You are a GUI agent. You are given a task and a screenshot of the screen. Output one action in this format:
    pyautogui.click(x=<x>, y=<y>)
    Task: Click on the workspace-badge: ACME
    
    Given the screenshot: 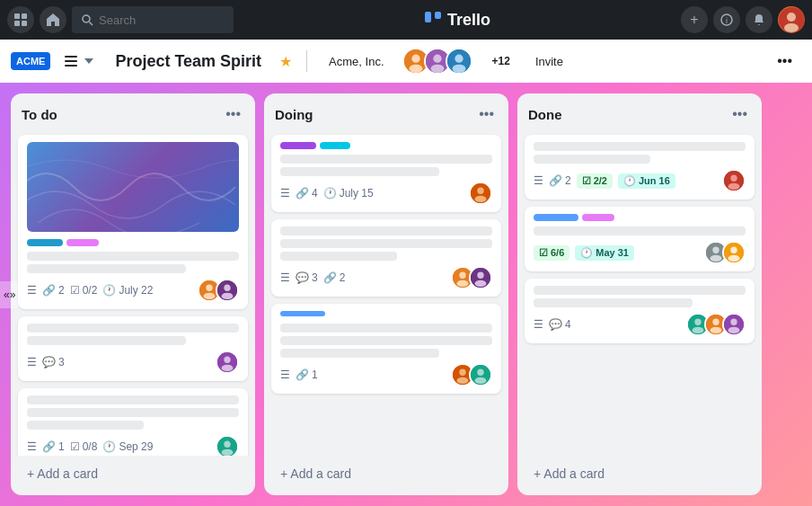 What is the action you would take?
    pyautogui.click(x=31, y=61)
    